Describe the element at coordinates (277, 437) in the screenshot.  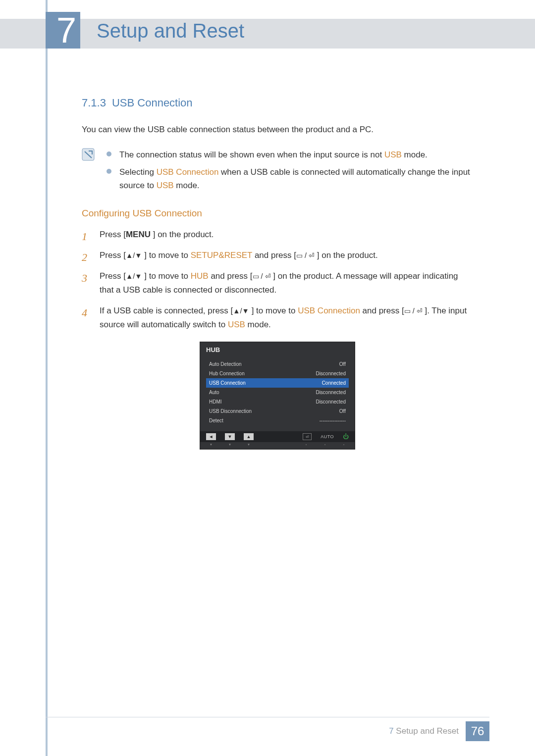
I see `osd-button-row: ◄ ▼ ▲ ⏎ AUTO ⏻` at that location.